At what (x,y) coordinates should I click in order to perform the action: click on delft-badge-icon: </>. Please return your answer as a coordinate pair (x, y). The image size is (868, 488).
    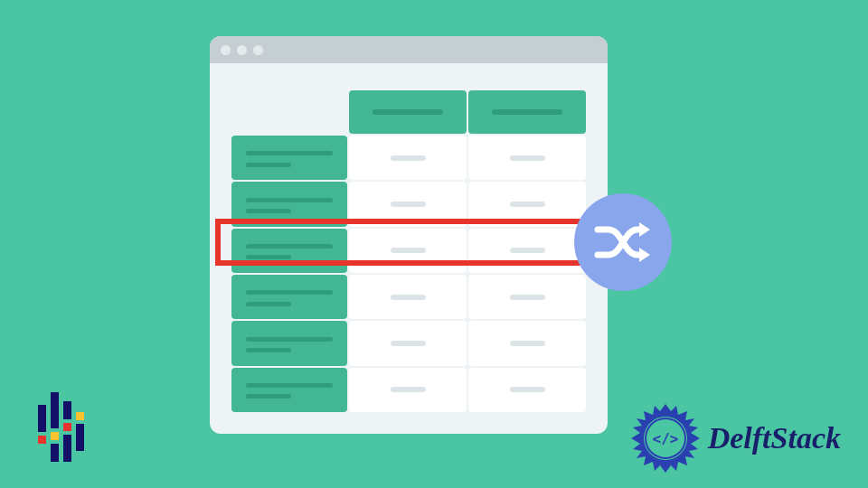
    Looking at the image, I should click on (665, 438).